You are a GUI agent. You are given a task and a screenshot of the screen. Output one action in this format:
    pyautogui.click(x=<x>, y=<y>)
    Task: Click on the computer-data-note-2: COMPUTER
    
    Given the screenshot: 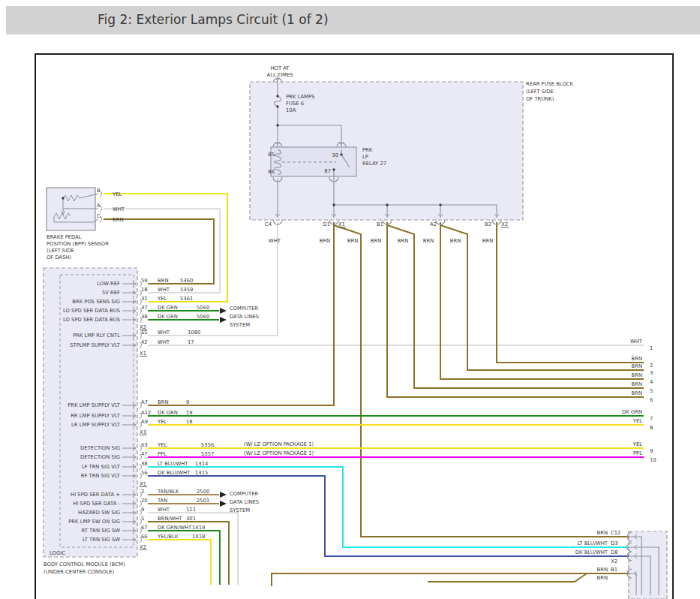 What is the action you would take?
    pyautogui.click(x=244, y=494)
    